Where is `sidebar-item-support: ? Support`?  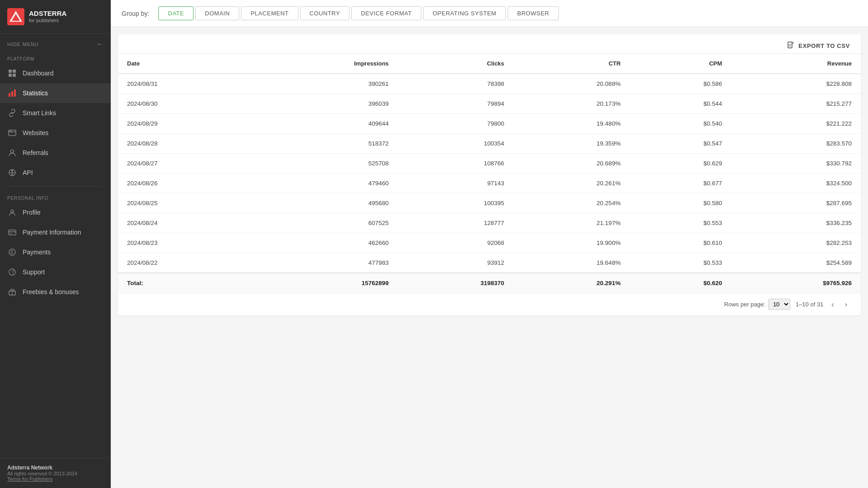
sidebar-item-support: ? Support is located at coordinates (55, 272).